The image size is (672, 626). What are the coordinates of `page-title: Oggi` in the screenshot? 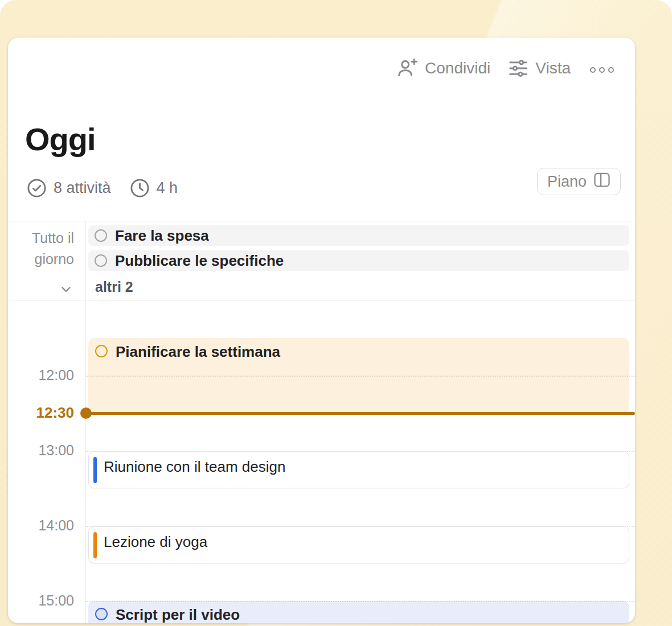 It's located at (60, 139).